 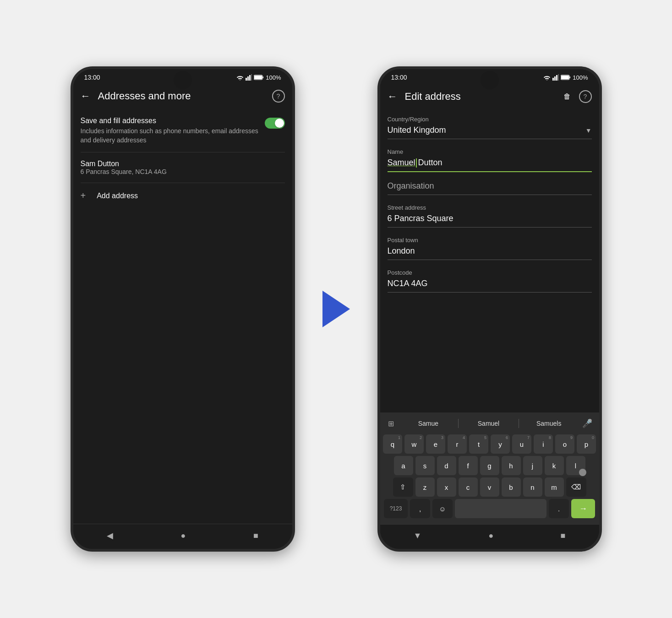 What do you see at coordinates (490, 280) in the screenshot?
I see `postcode-field-section: Postcode NC1A 4AG` at bounding box center [490, 280].